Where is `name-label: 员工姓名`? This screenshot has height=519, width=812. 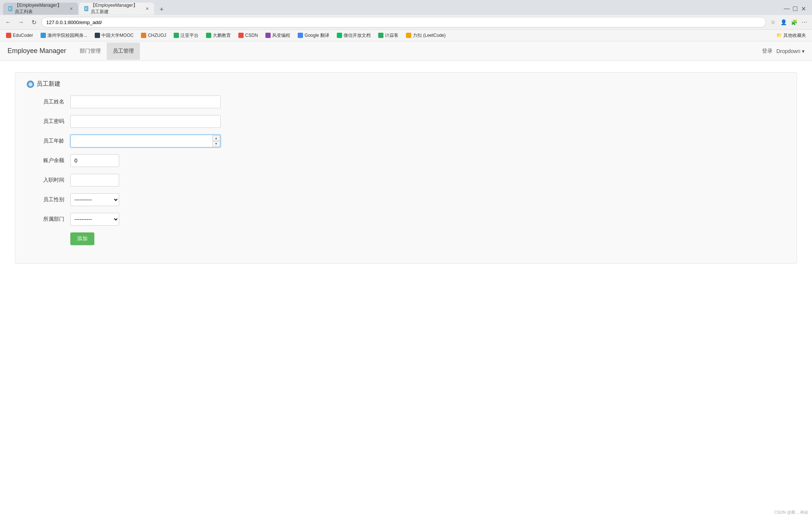 name-label: 员工姓名 is located at coordinates (45, 102).